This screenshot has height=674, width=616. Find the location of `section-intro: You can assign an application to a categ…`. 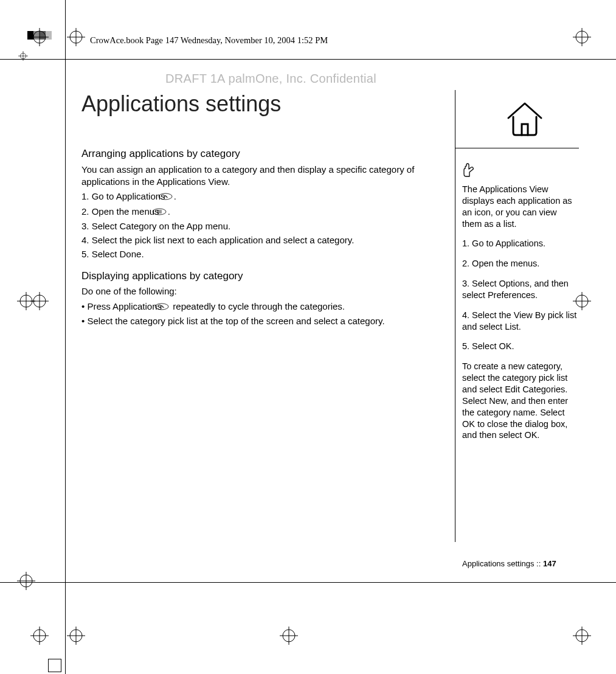

section-intro: You can assign an application to a categ… is located at coordinates (259, 176).